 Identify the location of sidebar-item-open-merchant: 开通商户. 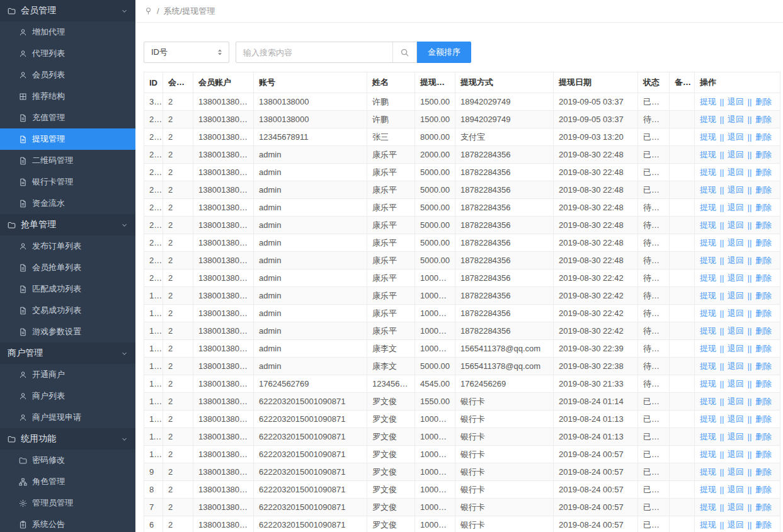
(68, 375).